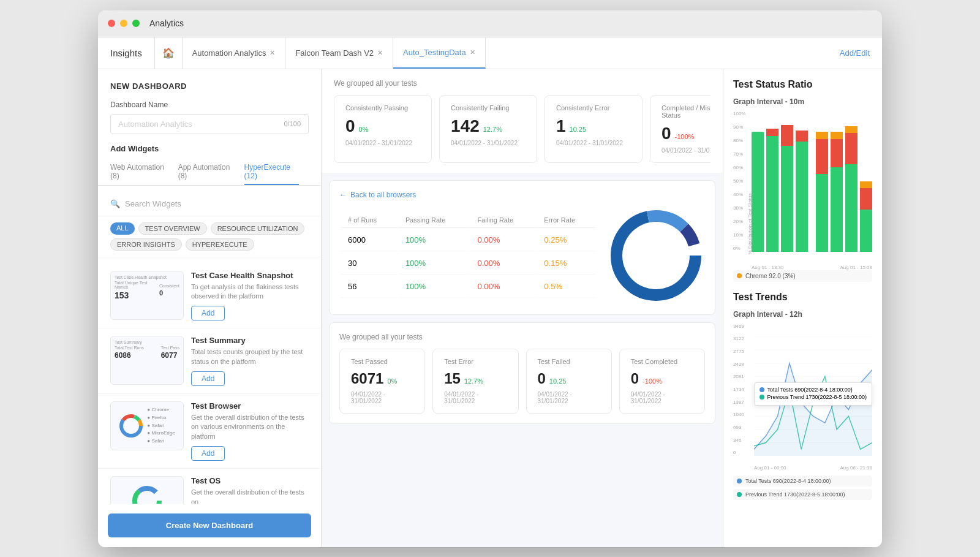  What do you see at coordinates (209, 131) in the screenshot?
I see `sidebar-header: NEW DASHBOARD Dashboard Name Automation …` at bounding box center [209, 131].